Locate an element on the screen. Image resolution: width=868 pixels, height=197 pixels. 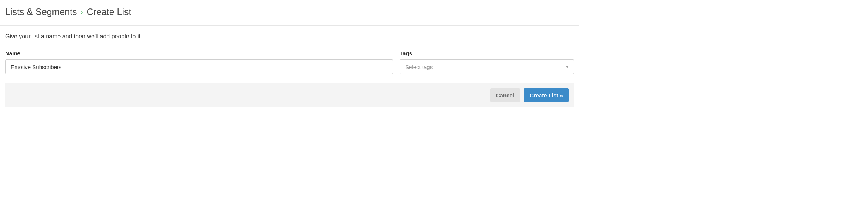
breadcrumb-current: Create List is located at coordinates (109, 12).